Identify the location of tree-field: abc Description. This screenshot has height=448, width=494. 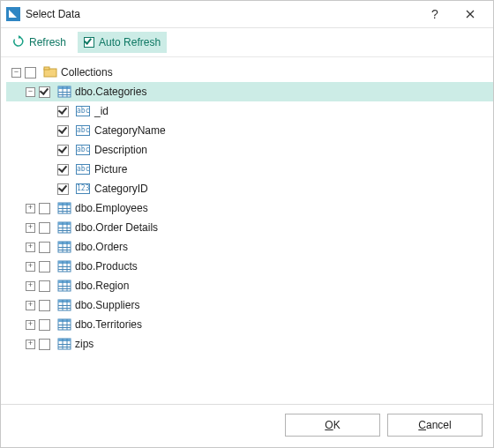
(250, 150).